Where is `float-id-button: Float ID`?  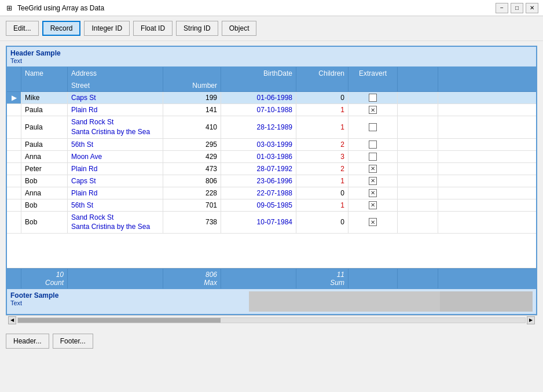
float-id-button: Float ID is located at coordinates (153, 28).